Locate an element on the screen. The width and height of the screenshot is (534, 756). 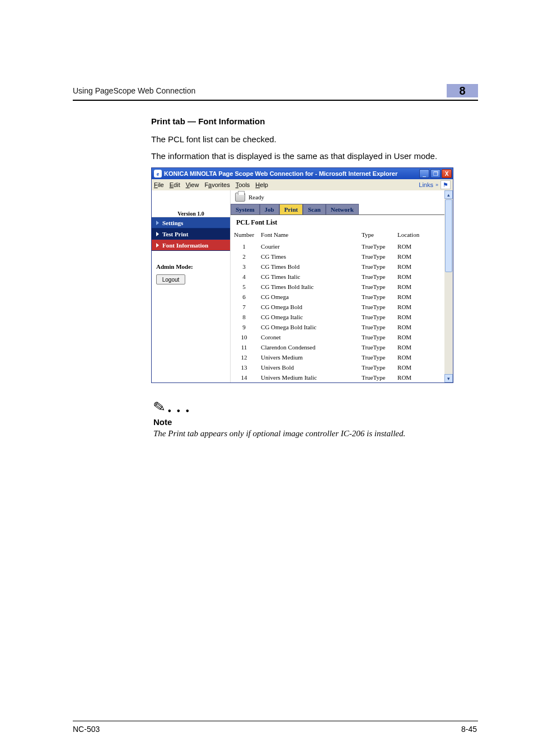
note-text: The Print tab appears only if optional i… is located at coordinates (313, 433).